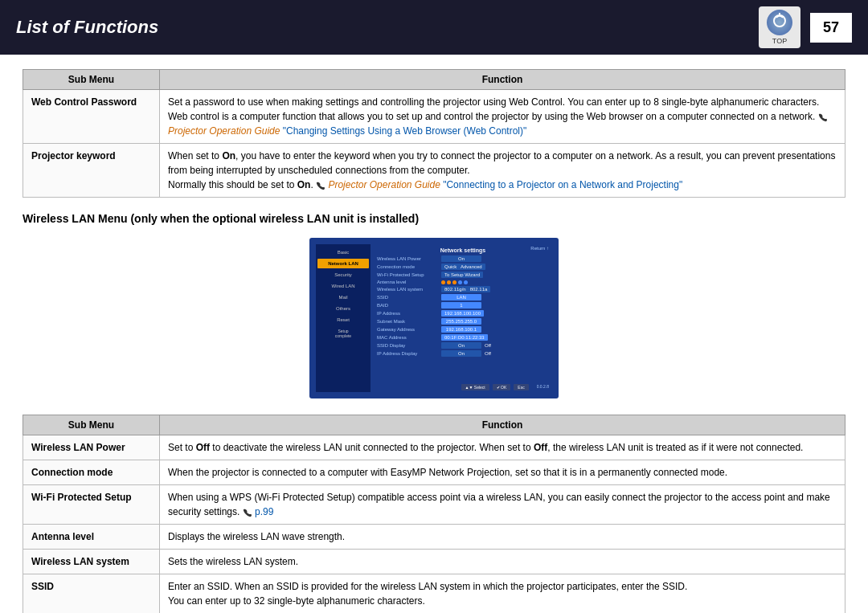  I want to click on link-projector-op-guide-2: Projector Operation Guide, so click(384, 185).